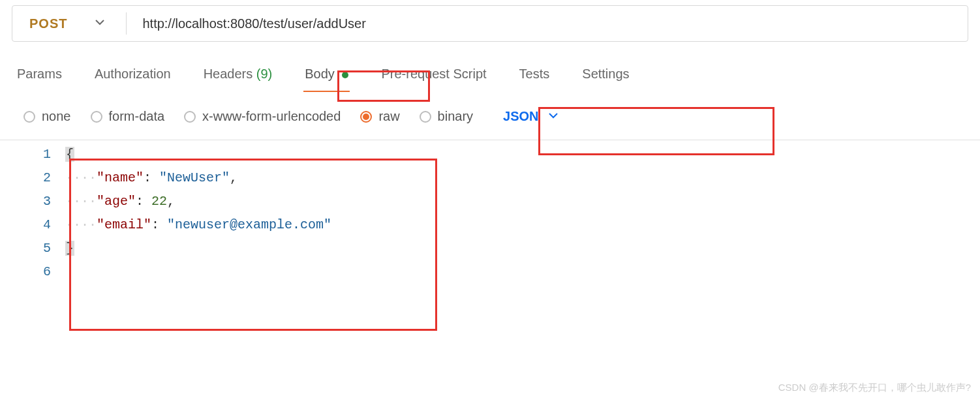  I want to click on body-type-options: none form-data x-www-form-urlencoded raw…, so click(490, 115).